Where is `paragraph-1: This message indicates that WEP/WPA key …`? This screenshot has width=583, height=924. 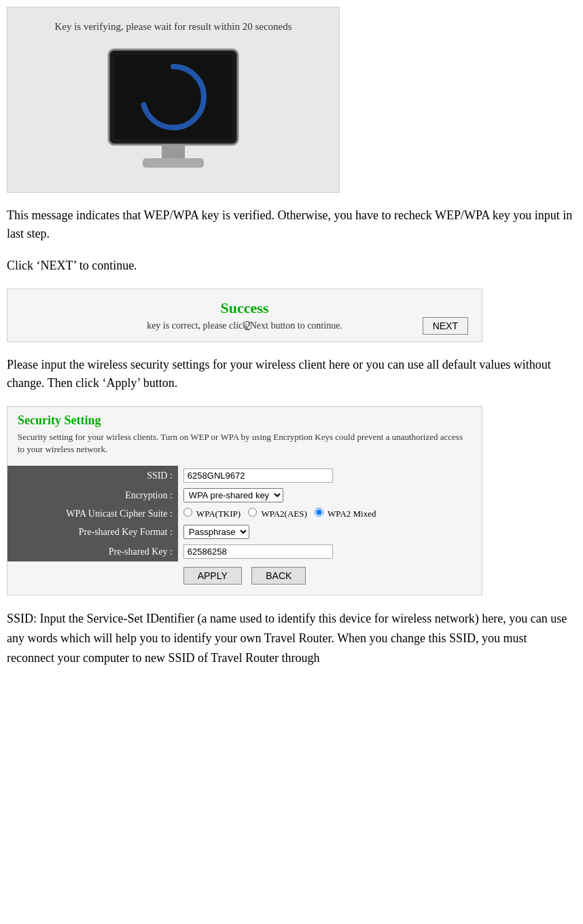 paragraph-1: This message indicates that WEP/WPA key … is located at coordinates (292, 225).